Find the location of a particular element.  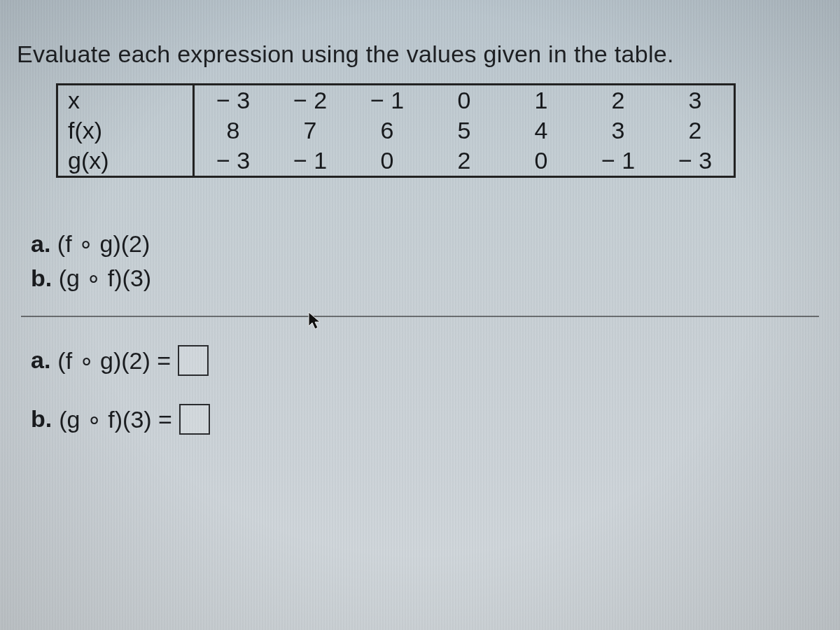

row-header-gx: g(x) is located at coordinates (126, 161).